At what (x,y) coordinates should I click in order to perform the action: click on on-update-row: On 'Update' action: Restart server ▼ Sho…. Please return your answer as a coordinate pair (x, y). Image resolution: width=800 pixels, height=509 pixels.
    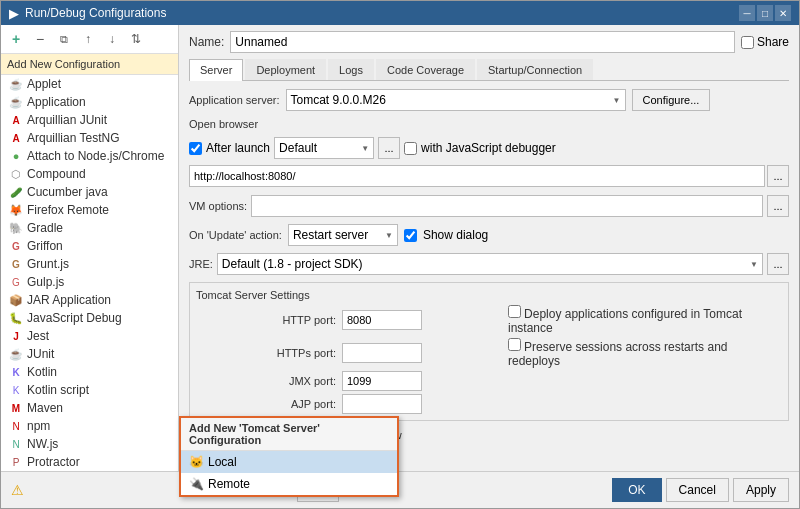
    Looking at the image, I should click on (489, 235).